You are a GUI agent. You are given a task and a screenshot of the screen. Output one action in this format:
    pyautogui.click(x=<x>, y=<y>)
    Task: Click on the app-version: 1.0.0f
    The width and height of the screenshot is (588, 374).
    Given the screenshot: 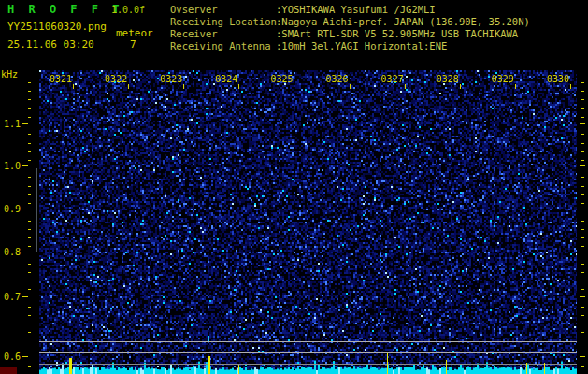 What is the action you would take?
    pyautogui.click(x=128, y=9)
    